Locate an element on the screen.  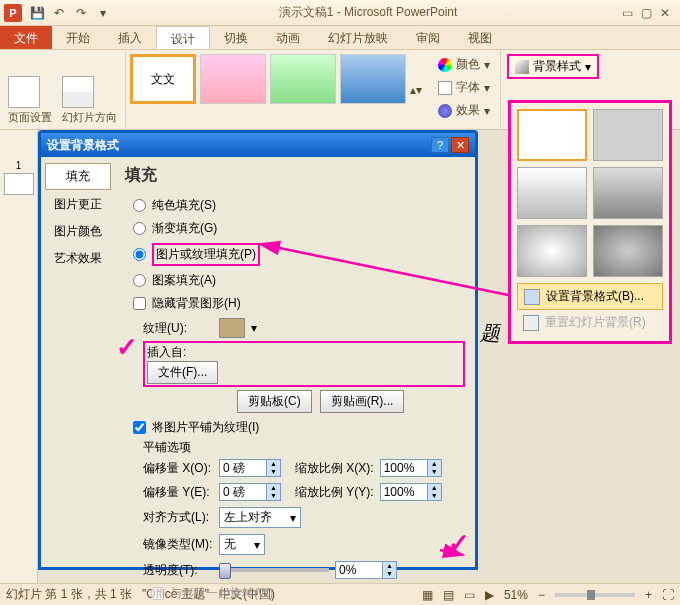
orientation-label: 幻灯片方向 is located at coordinates (90, 118).